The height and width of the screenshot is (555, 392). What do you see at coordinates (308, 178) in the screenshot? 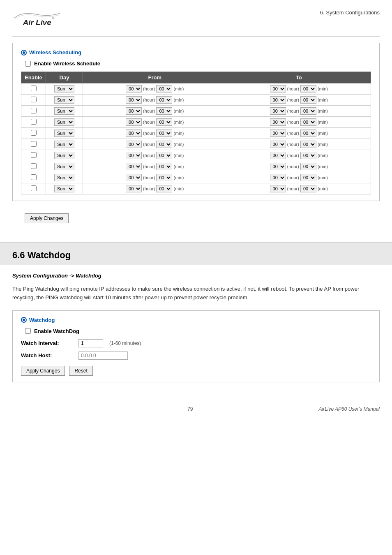
I see `row-8-to-min: 0001020304050607080910111213141516171819…` at bounding box center [308, 178].